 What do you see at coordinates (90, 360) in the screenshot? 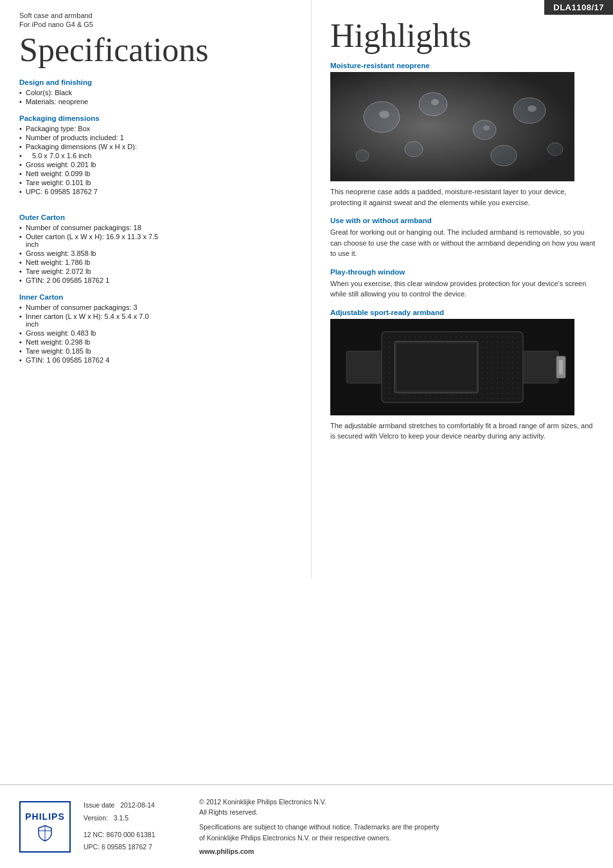
I see `ic-item-6: GTIN: 1 06 09585 18762 4` at bounding box center [90, 360].